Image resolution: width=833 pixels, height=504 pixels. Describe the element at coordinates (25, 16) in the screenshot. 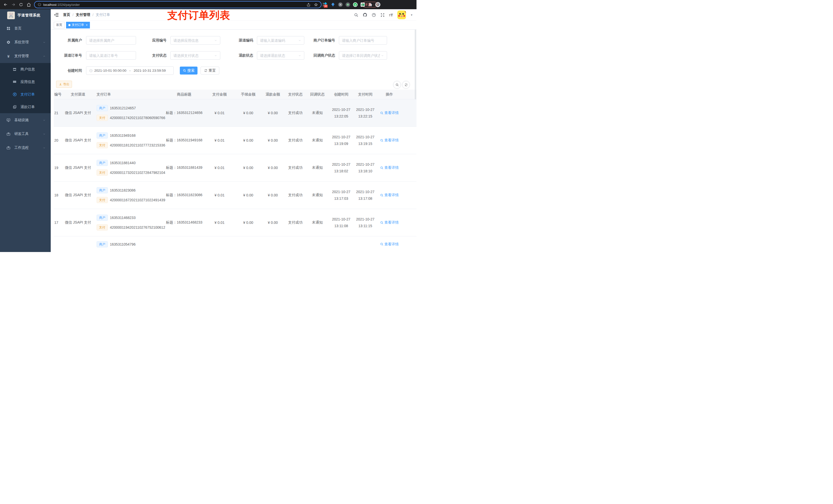

I see `app-logo: 🐰 芋道管理系统` at that location.